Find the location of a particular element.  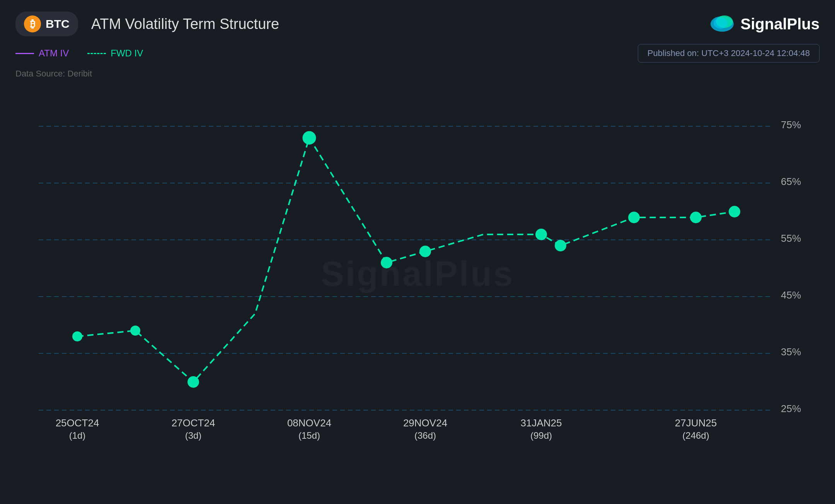

btc-badge: ₿ BTC is located at coordinates (47, 24).